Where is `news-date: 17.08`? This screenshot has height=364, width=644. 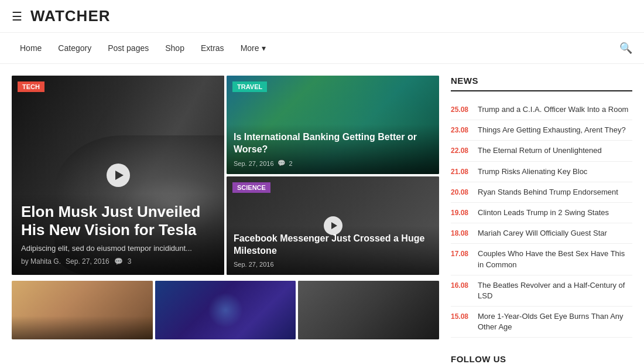
news-date: 17.08 is located at coordinates (461, 254).